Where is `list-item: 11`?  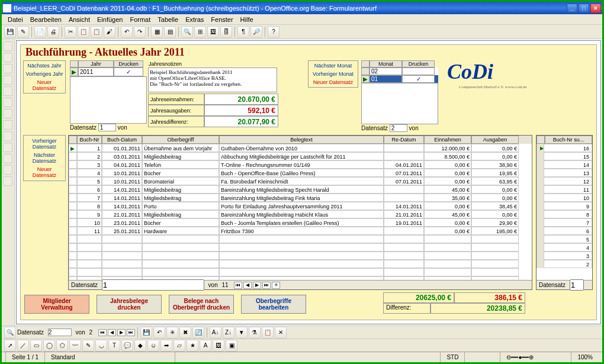 list-item: 11 is located at coordinates (564, 189).